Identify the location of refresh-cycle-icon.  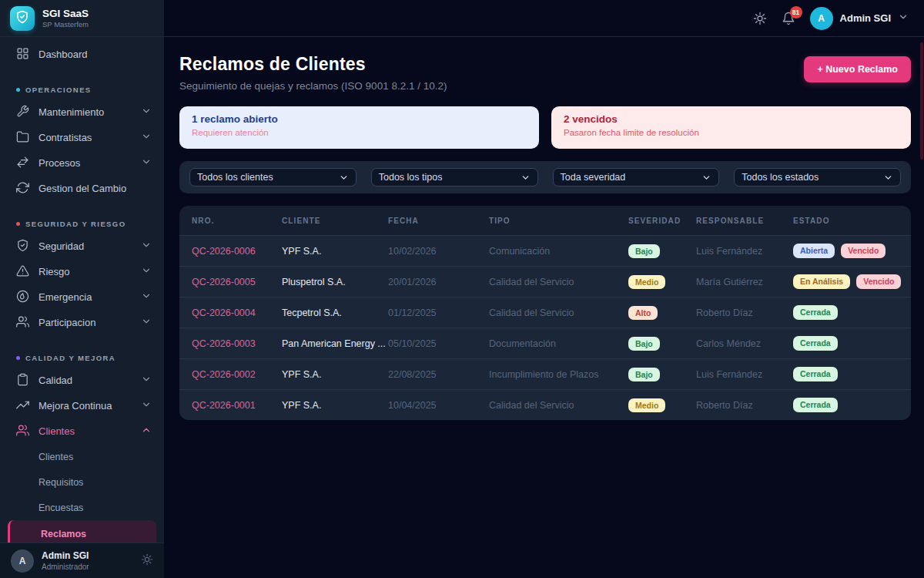
(23, 189).